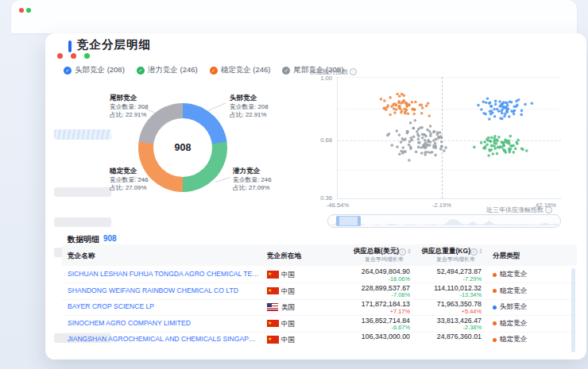 Image resolution: width=588 pixels, height=369 pixels. Describe the element at coordinates (94, 70) in the screenshot. I see `legend-item: ✓头部竞企 (208)` at that location.